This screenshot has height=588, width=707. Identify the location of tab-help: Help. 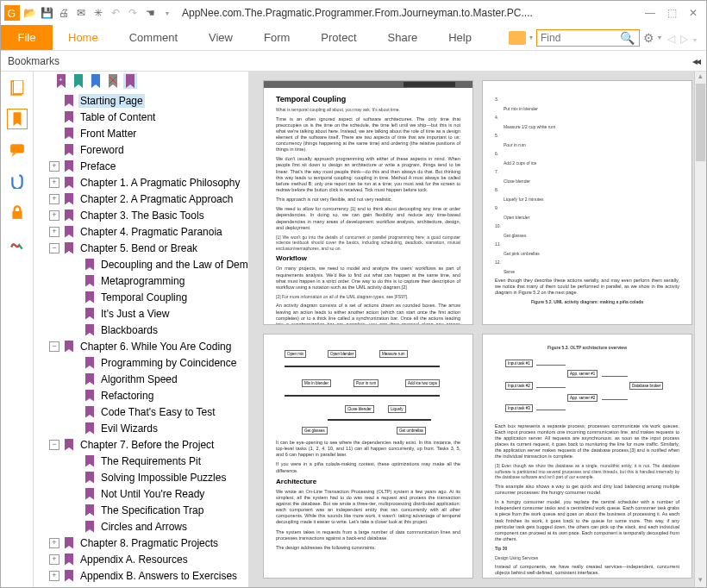
(460, 38).